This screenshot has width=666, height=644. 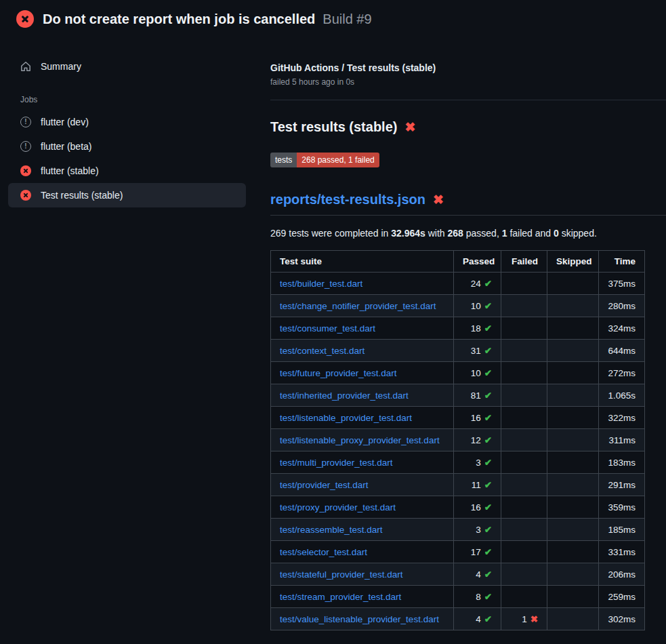 What do you see at coordinates (478, 597) in the screenshot?
I see `passed-cell: 8✔` at bounding box center [478, 597].